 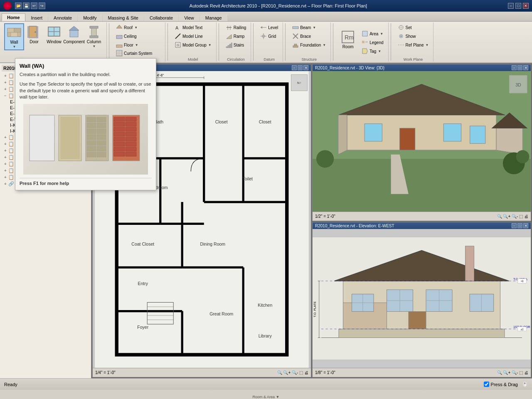 What do you see at coordinates (348, 39) in the screenshot?
I see `room-button: Rm Room` at bounding box center [348, 39].